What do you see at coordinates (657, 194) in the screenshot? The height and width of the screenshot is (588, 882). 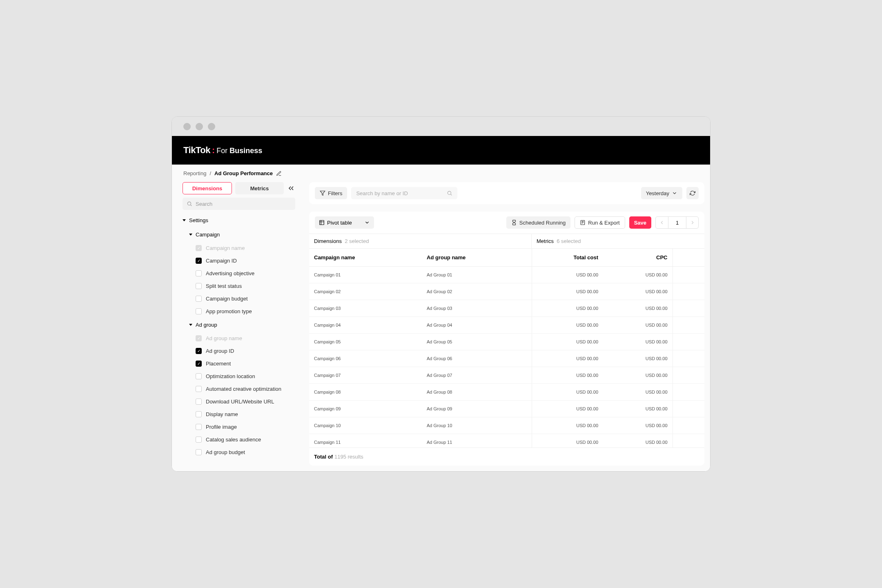 I see `daterange-label: Yesterday` at bounding box center [657, 194].